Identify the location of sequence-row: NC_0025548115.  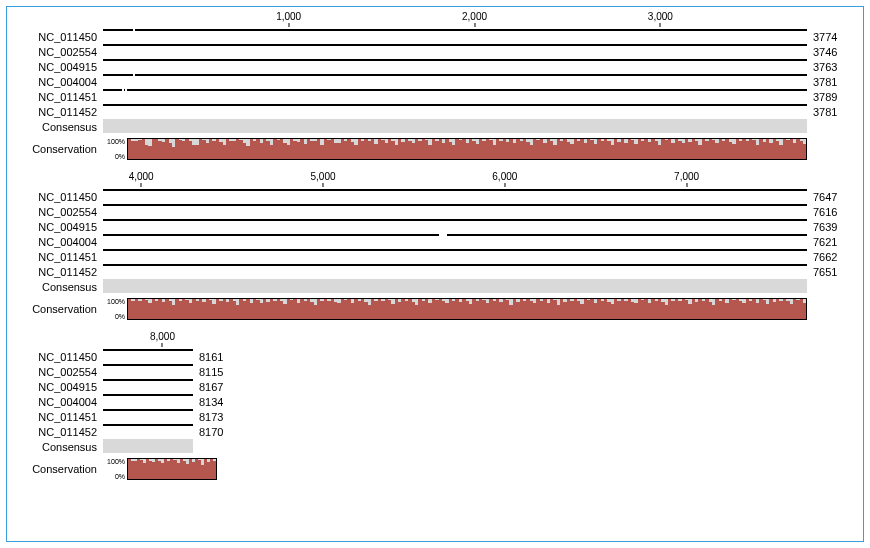
(435, 372).